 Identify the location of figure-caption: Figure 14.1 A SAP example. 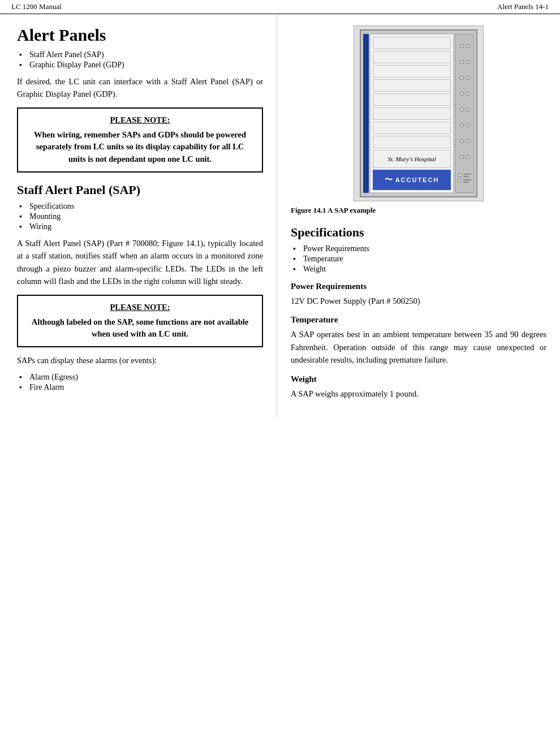
(419, 210).